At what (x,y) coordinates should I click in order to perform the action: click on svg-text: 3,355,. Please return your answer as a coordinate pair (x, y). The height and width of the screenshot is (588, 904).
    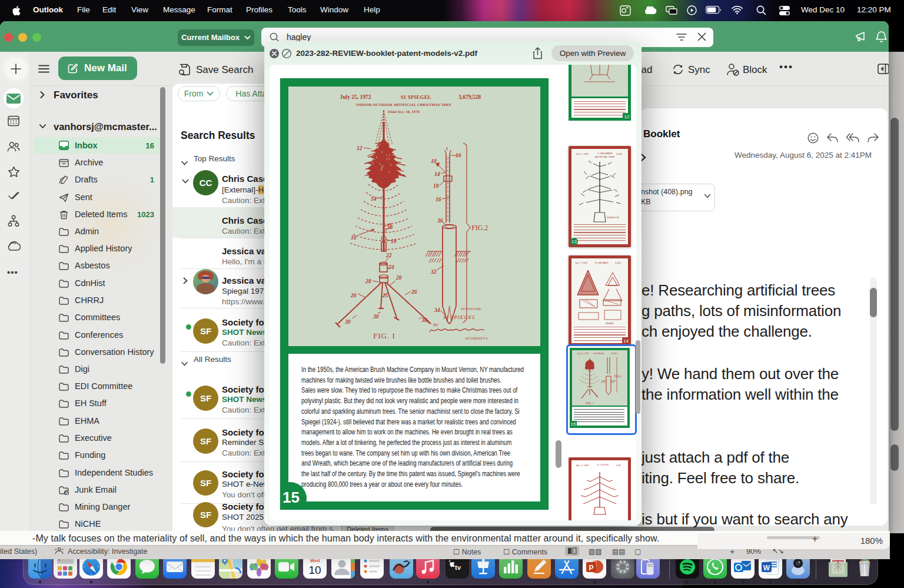
    Looking at the image, I should click on (619, 154).